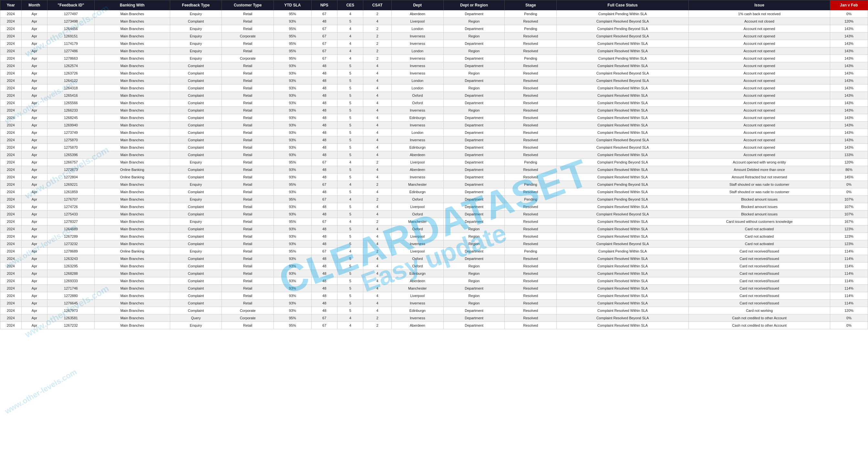 This screenshot has width=868, height=476. What do you see at coordinates (759, 184) in the screenshot?
I see `cell-issue: Staff shouted or was rude to customer` at bounding box center [759, 184].